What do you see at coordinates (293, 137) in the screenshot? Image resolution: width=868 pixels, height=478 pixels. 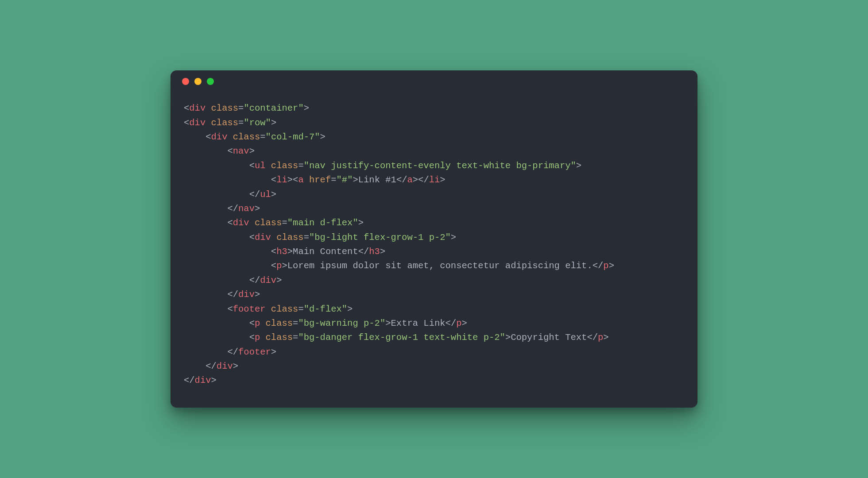 I see `code-token: "col-md-7"` at bounding box center [293, 137].